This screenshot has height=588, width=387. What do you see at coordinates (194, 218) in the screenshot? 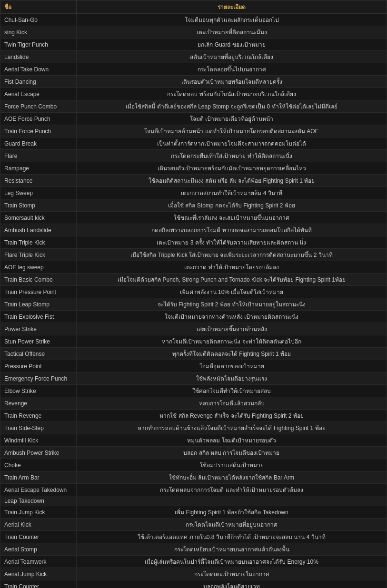
I see `table-row: Somersault kickใช้ขณะที่เราลัมลง จะเสยเป…` at bounding box center [194, 218].